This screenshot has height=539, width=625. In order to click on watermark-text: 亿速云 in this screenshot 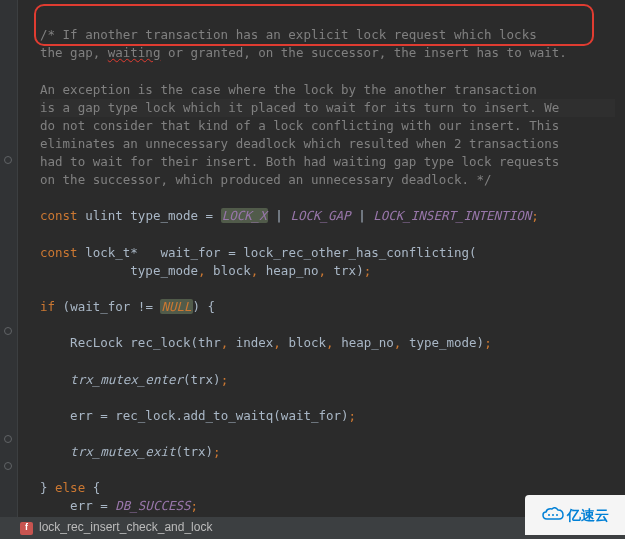, I will do `click(588, 515)`.